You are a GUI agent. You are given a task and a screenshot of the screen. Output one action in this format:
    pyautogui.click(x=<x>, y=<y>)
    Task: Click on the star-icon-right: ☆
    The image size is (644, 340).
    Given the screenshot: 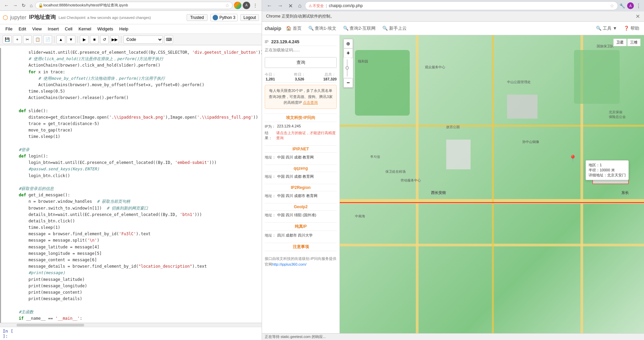 What is the action you would take?
    pyautogui.click(x=612, y=6)
    